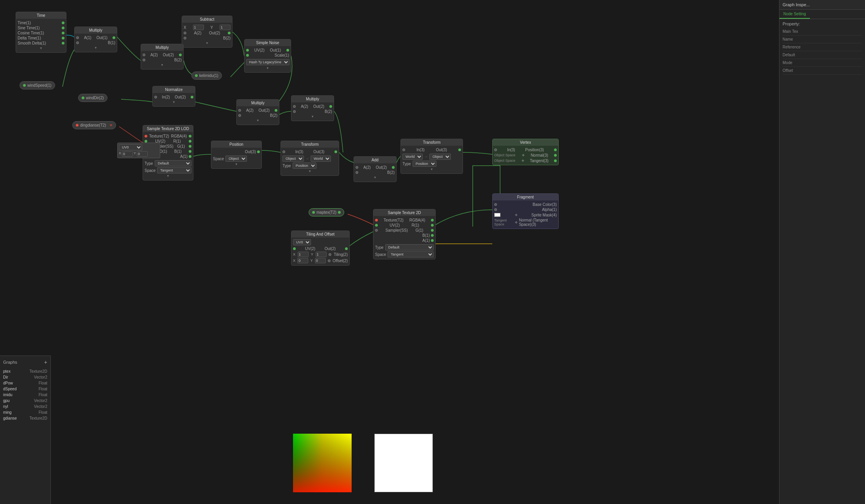 This screenshot has height=504, width=865. What do you see at coordinates (229, 33) in the screenshot?
I see `sub-out` at bounding box center [229, 33].